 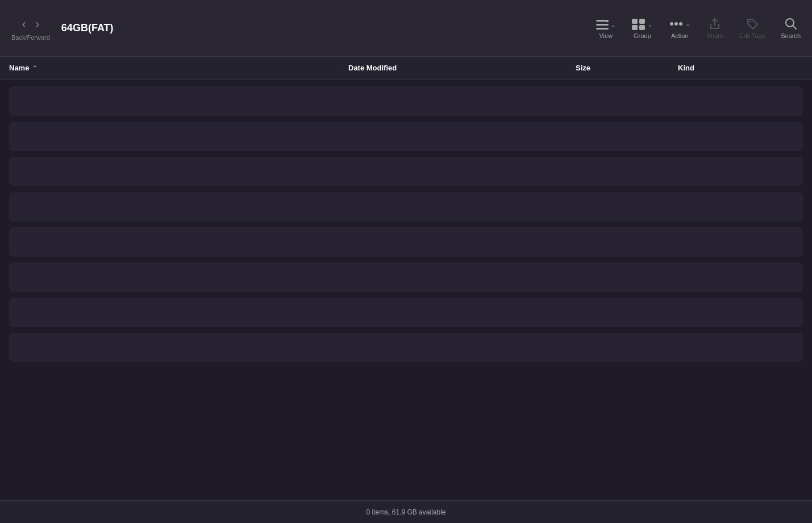 What do you see at coordinates (174, 68) in the screenshot?
I see `column-name: Name ⌃` at bounding box center [174, 68].